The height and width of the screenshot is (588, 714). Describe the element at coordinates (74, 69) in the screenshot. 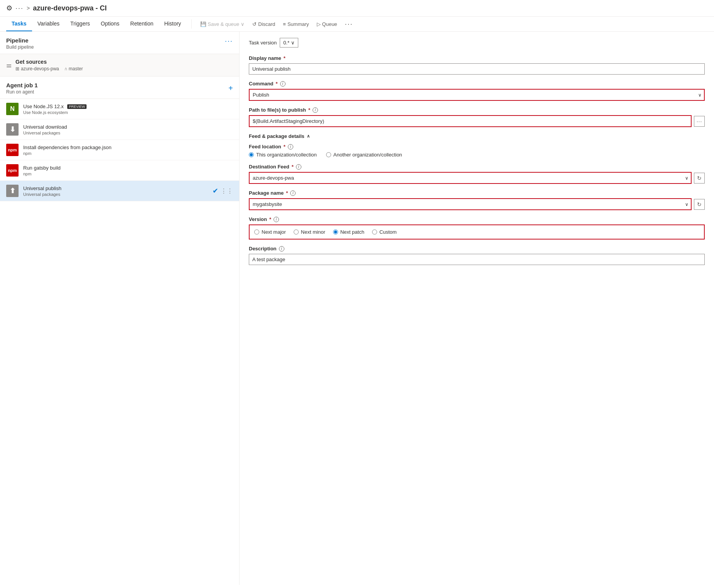

I see `branch-meta: ⑃ master` at that location.